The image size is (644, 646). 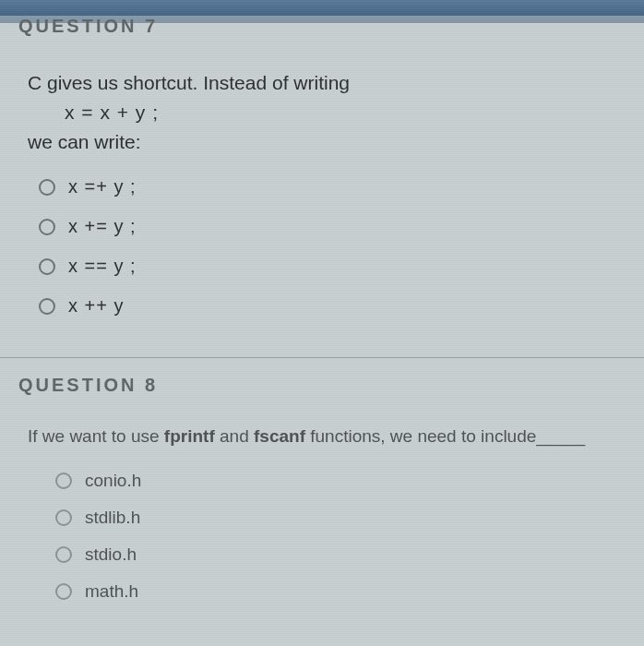 What do you see at coordinates (336, 481) in the screenshot?
I see `q8-option-1: conio.h` at bounding box center [336, 481].